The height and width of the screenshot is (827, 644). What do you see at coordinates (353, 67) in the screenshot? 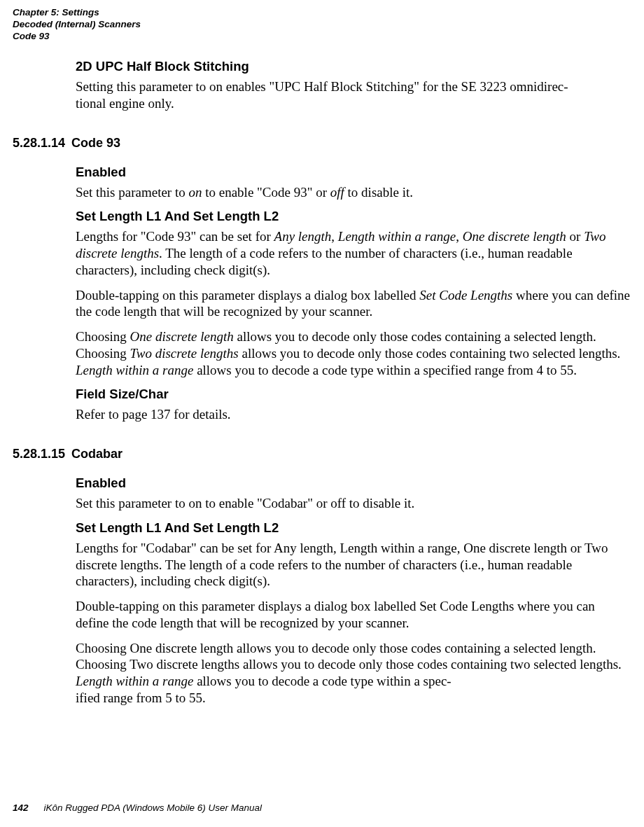
I see `heading-2d-upc: 2D UPC Half Block Stitching` at bounding box center [353, 67].